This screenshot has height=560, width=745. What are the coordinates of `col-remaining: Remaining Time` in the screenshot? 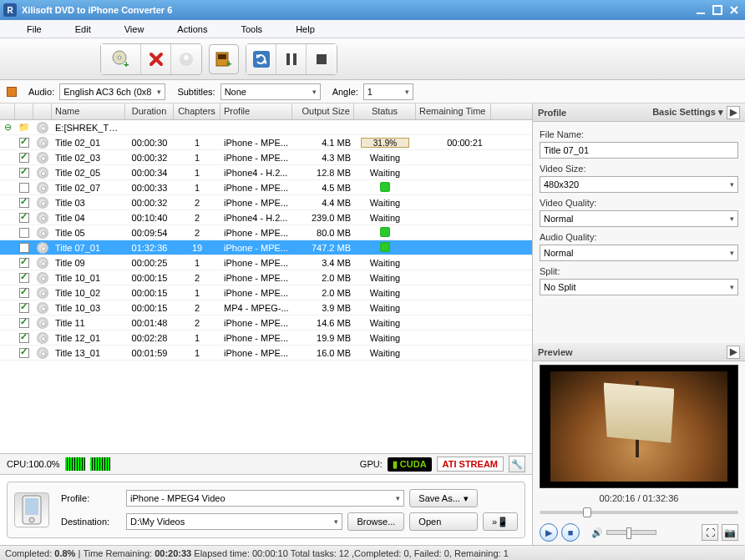 It's located at (454, 112).